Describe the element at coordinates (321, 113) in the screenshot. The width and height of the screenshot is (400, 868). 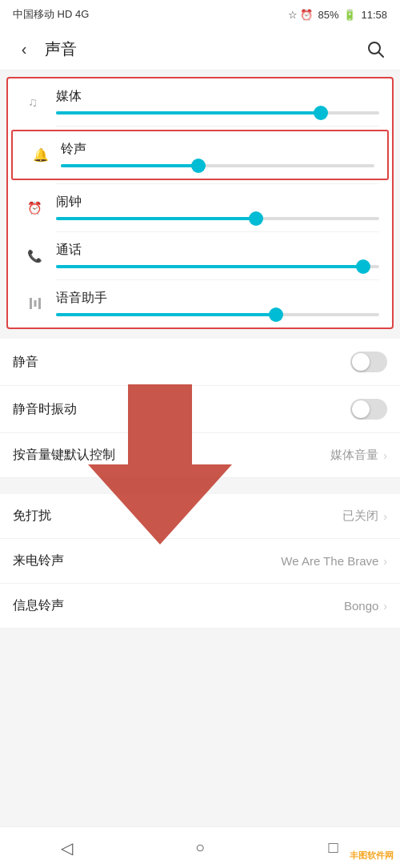
I see `slider-thumb-media` at that location.